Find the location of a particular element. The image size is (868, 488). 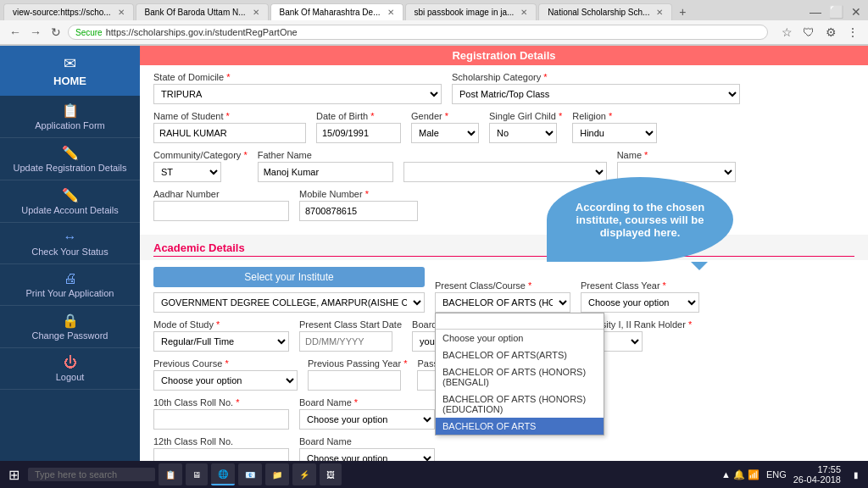

dropdown-option-ba-arts: BACHELOR OF ARTS(ARTS) is located at coordinates (520, 355).